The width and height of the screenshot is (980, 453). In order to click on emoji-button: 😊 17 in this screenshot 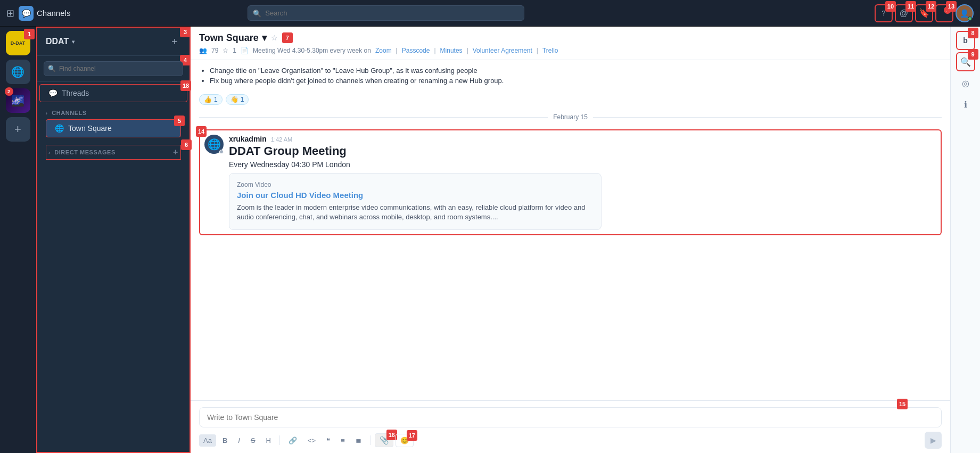, I will do `click(405, 441)`.